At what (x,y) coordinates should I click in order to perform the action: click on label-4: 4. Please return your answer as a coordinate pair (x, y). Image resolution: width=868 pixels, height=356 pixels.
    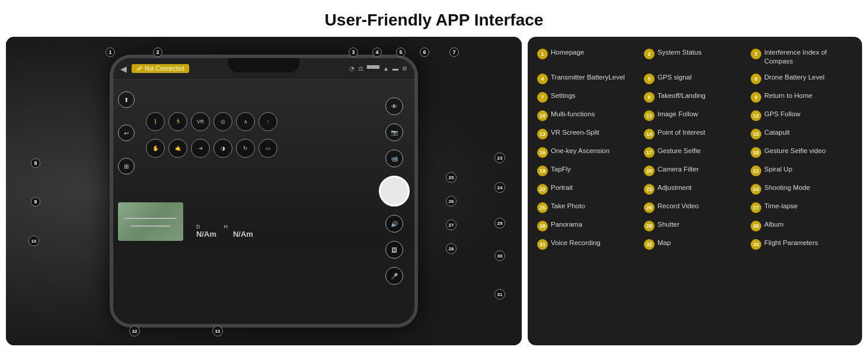
    Looking at the image, I should click on (377, 52).